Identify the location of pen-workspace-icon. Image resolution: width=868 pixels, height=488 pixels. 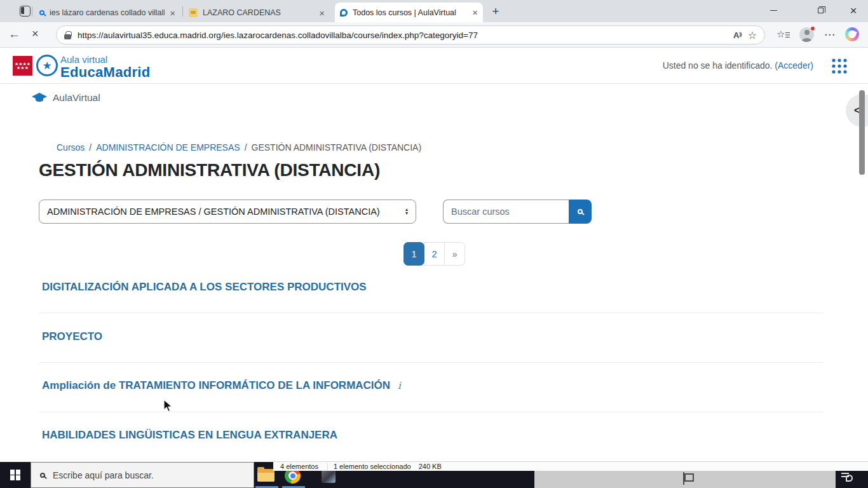
(847, 477).